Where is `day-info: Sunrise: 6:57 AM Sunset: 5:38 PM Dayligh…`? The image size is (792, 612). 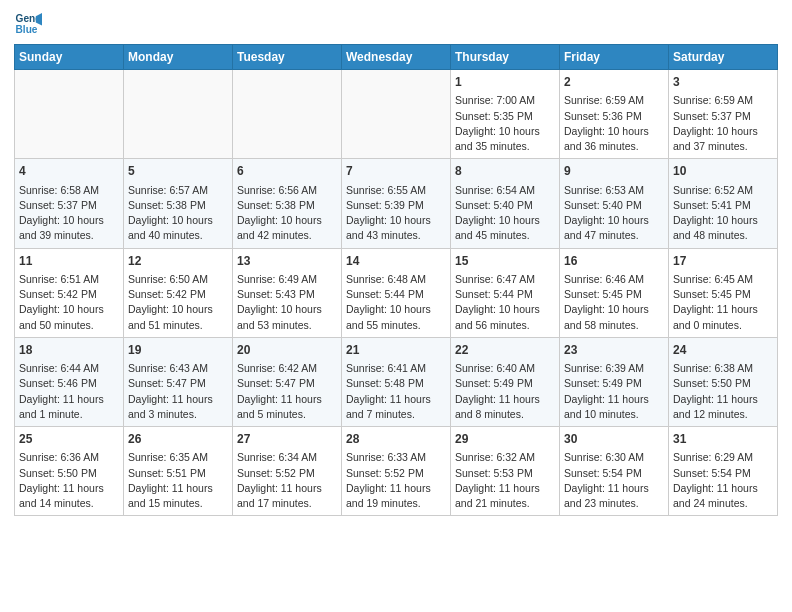 day-info: Sunrise: 6:57 AM Sunset: 5:38 PM Dayligh… is located at coordinates (178, 214).